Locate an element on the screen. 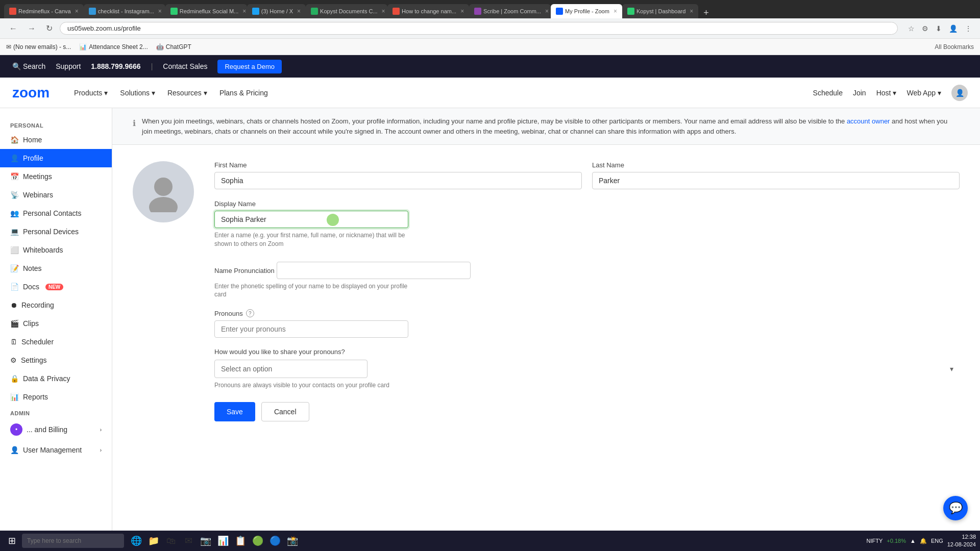 The height and width of the screenshot is (551, 980). sidebar-item-settings: ⚙ Settings is located at coordinates (56, 360).